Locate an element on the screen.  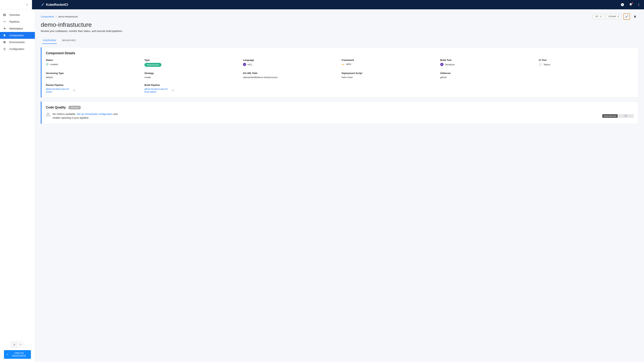
page-description: Review your codebases, monitor their sta… is located at coordinates (340, 31).